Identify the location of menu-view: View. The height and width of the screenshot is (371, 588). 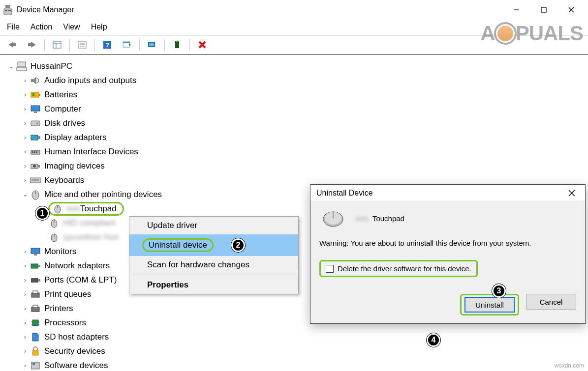
(71, 27).